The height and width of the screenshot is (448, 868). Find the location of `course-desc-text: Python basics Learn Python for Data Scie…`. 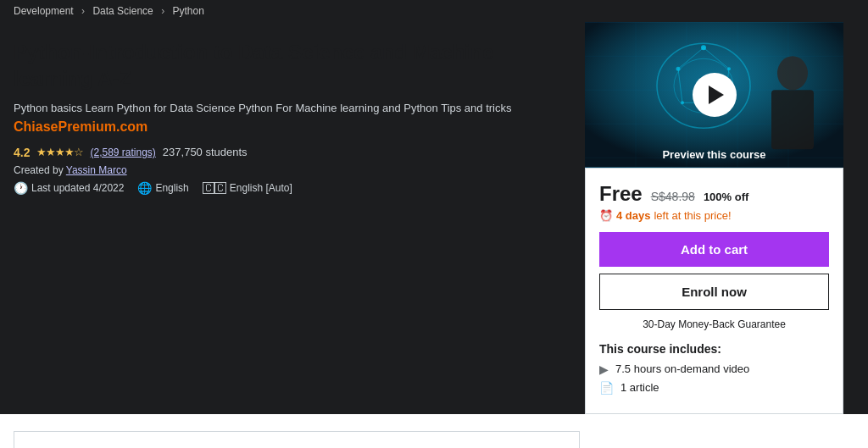

course-desc-text: Python basics Learn Python for Data Scie… is located at coordinates (263, 108).